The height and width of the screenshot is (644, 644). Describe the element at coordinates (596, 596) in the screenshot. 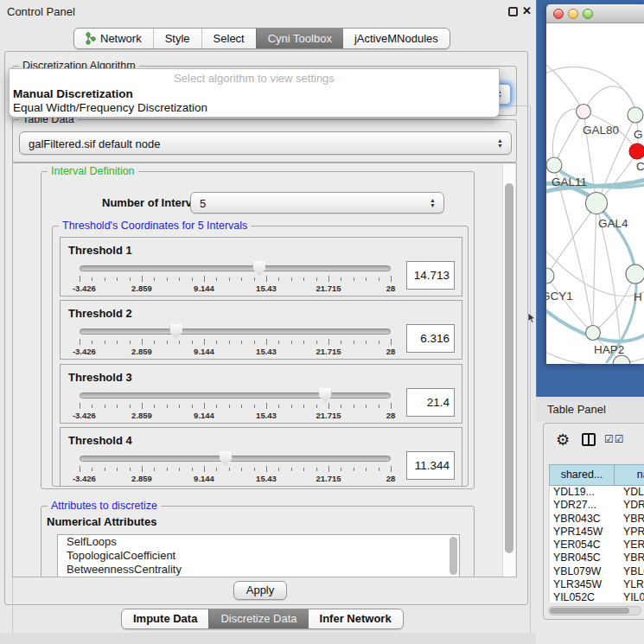

I see `table-row: YIL052CYIL052C` at that location.